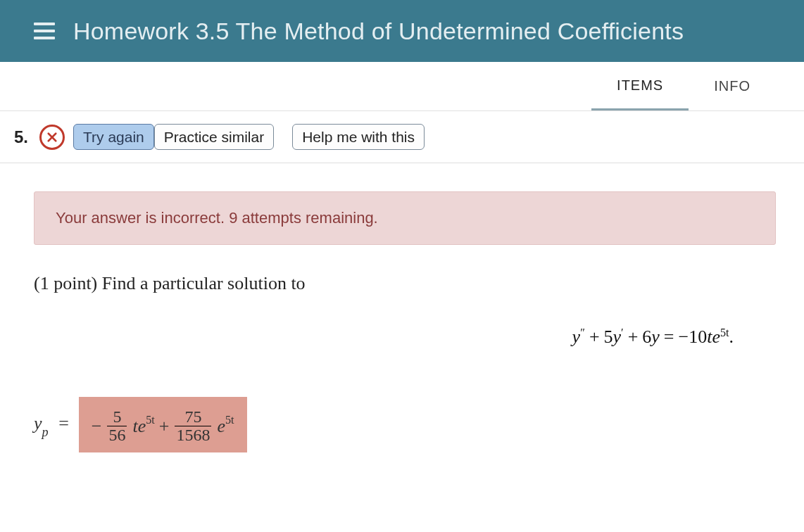 This screenshot has height=532, width=804. I want to click on eq-period: ., so click(732, 337).